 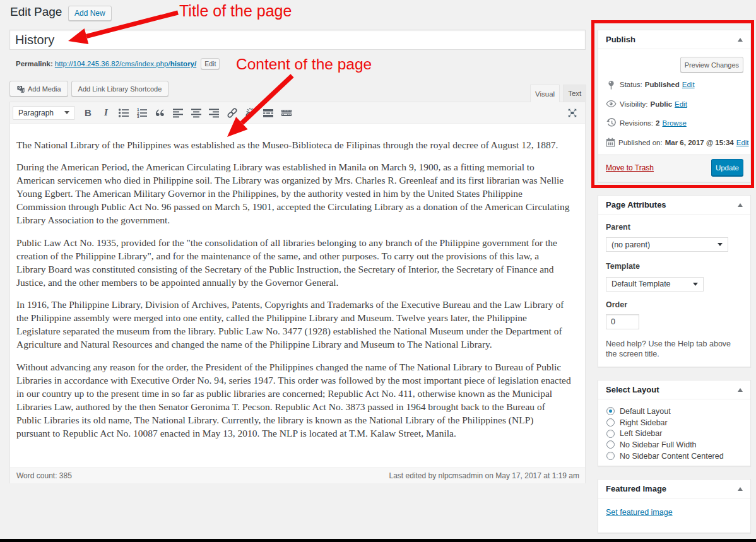 What do you see at coordinates (675, 445) in the screenshot?
I see `layout-option-no-sidebar-full: No Sidebar Full Width` at bounding box center [675, 445].